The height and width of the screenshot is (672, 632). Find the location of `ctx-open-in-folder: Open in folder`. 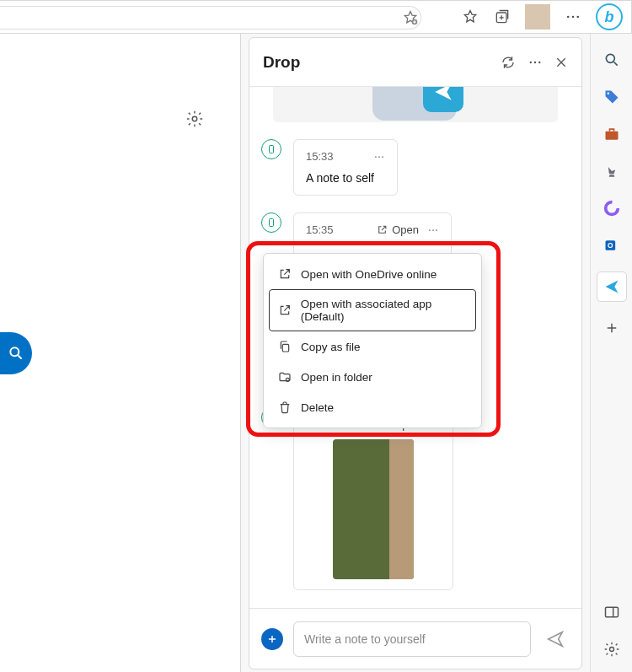

ctx-open-in-folder: Open in folder is located at coordinates (372, 377).